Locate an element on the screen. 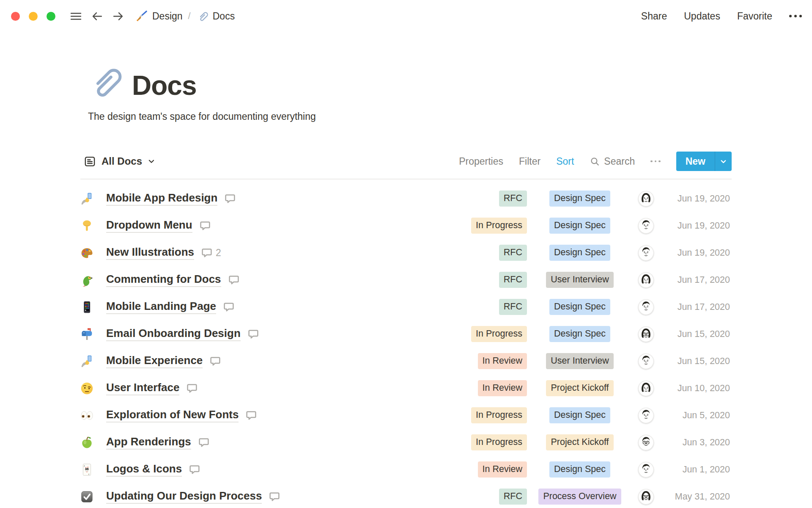 This screenshot has height=508, width=812. doc-title-link: New Illustrations is located at coordinates (150, 253).